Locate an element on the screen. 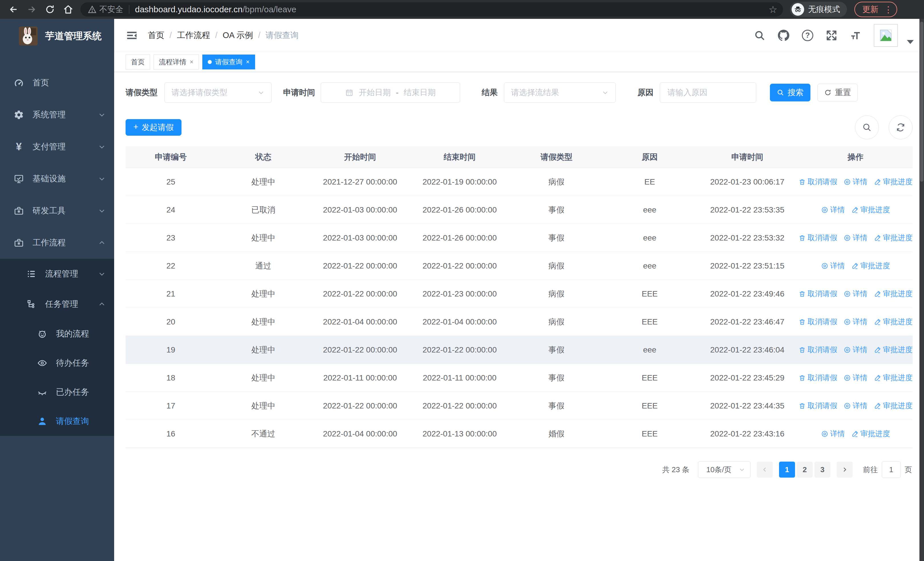  page-size-select: 10条/页 is located at coordinates (724, 469).